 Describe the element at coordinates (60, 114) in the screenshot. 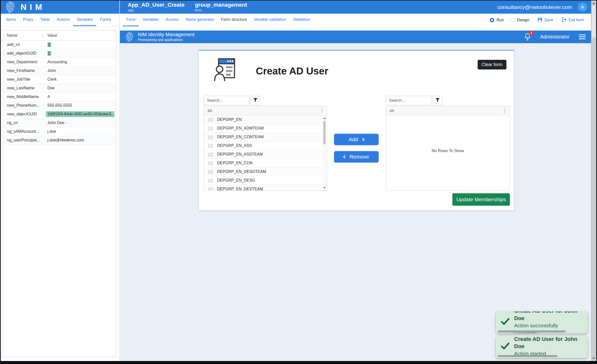

I see `table-row: new_objectGUID 169f15f4-84de-45f0-ae90-0…` at that location.